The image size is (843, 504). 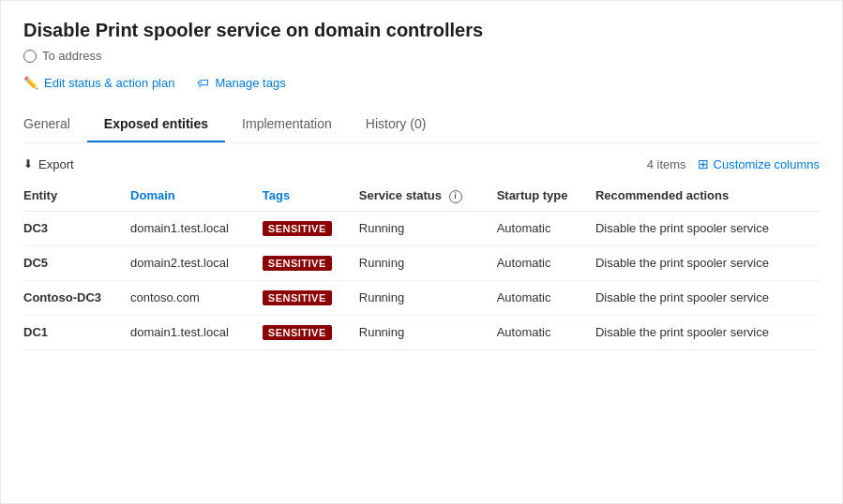 I want to click on tab-general: General, so click(x=55, y=125).